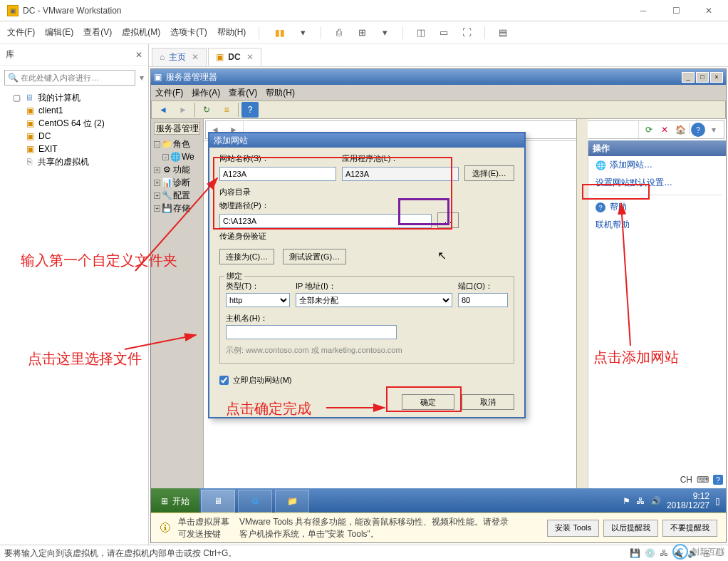 Image resolution: width=728 pixels, height=561 pixels. I want to click on maximize-button: ☐, so click(676, 11).